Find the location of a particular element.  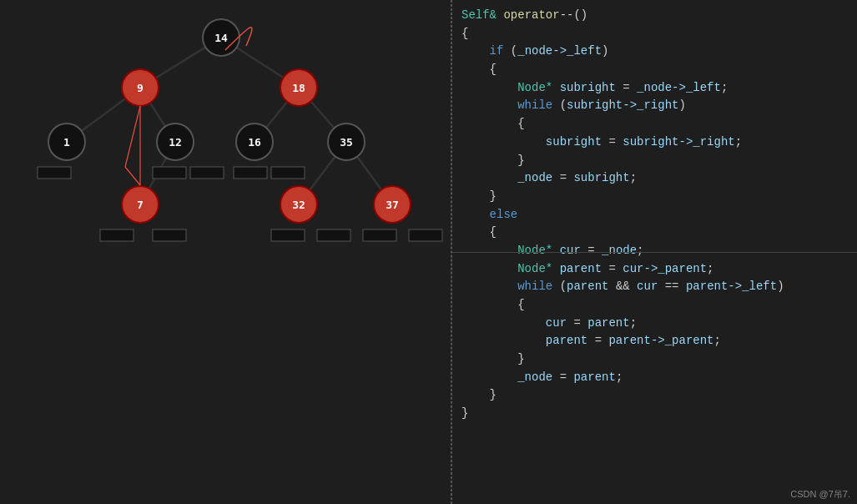

svg-text: 32 is located at coordinates (299, 205).